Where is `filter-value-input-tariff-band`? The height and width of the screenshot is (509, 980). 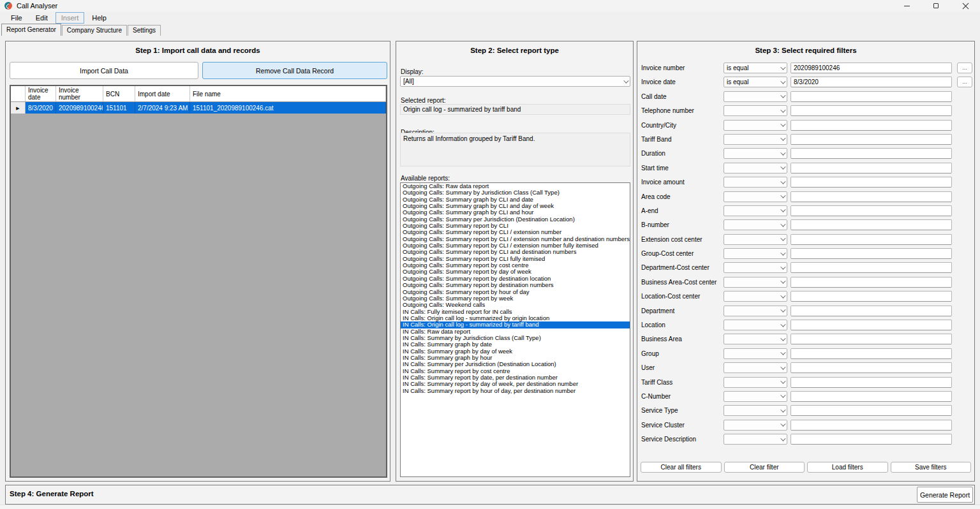 filter-value-input-tariff-band is located at coordinates (872, 139).